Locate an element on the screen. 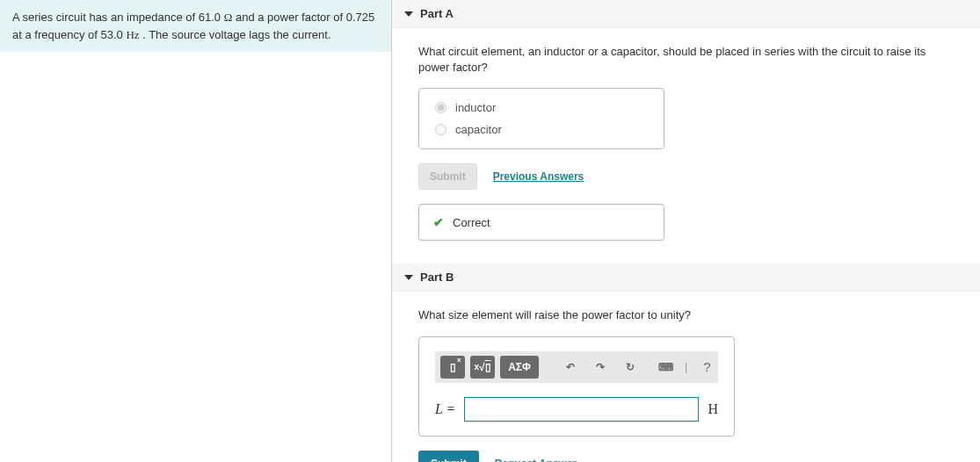  part-a-actions: Submit Previous Answers is located at coordinates (686, 177).